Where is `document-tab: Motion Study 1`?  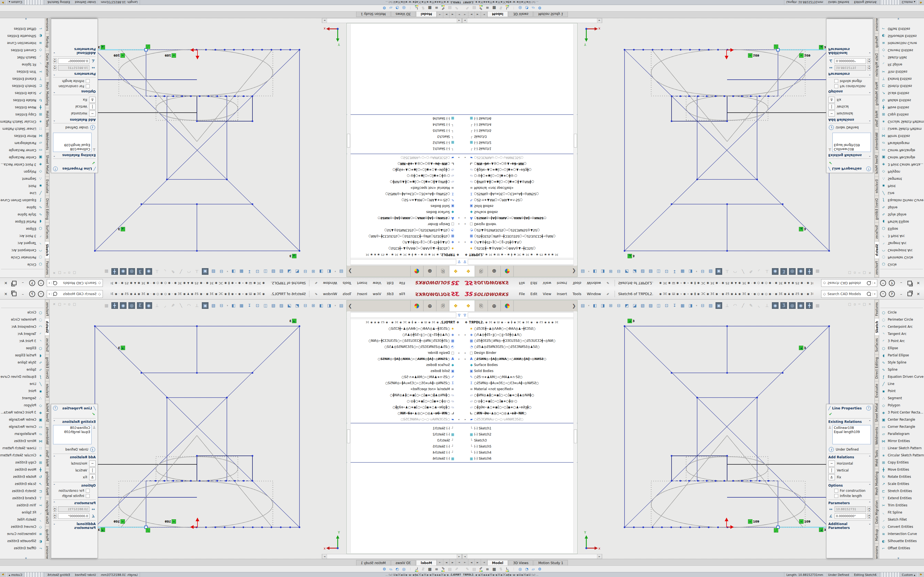 document-tab: Motion Study 1 is located at coordinates (373, 15).